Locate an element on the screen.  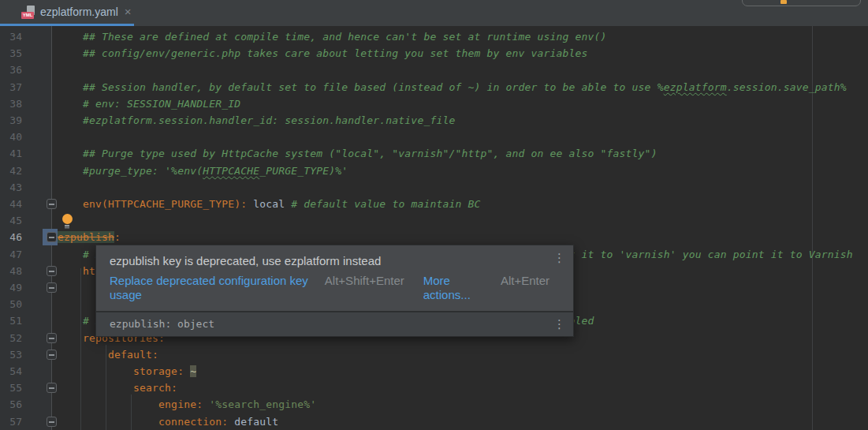
quick-fix-link: Replace deprecated configuration key usa… is located at coordinates (212, 288).